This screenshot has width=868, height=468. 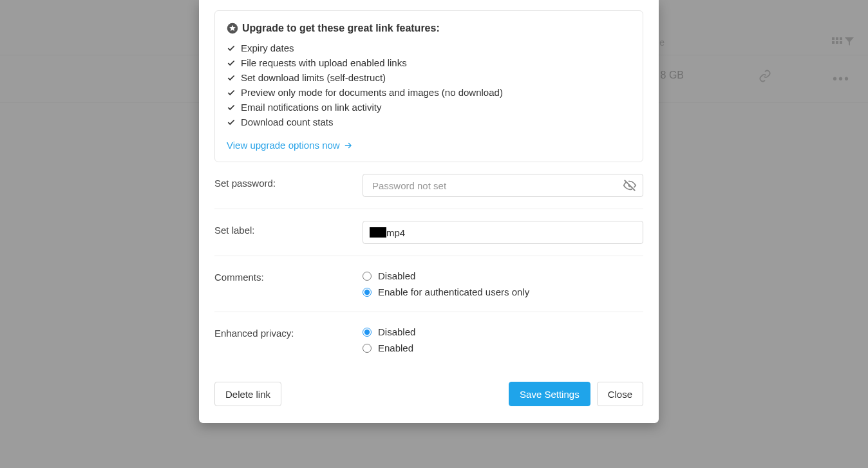 What do you see at coordinates (367, 332) in the screenshot?
I see `privacy-disabled-radio` at bounding box center [367, 332].